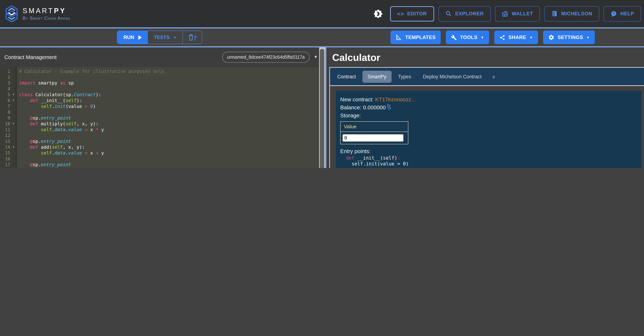  Describe the element at coordinates (266, 57) in the screenshot. I see `file-selector: unnamed_8dcee474f23c64d5ffa5117a` at that location.